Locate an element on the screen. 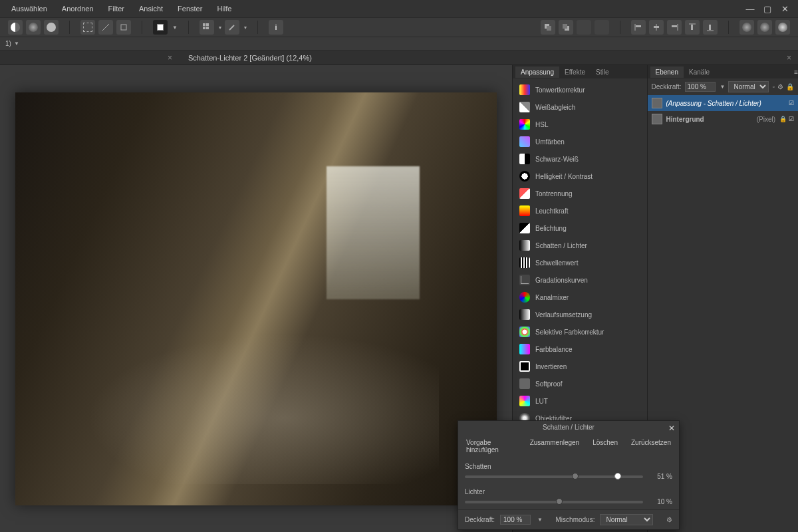 This screenshot has width=798, height=532. layer-row: Hintergrund (Pixel)🔒☑ is located at coordinates (723, 119).